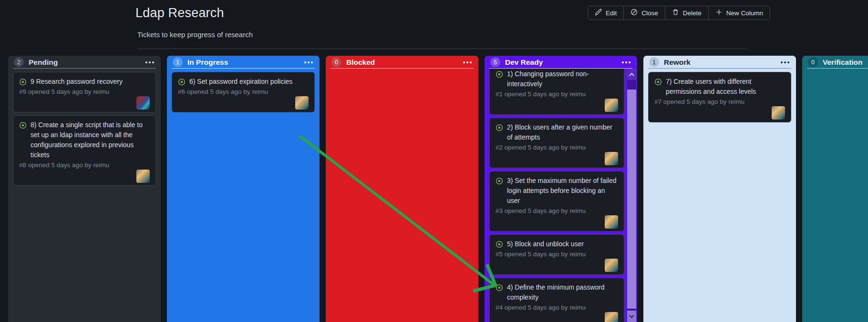 Image resolution: width=868 pixels, height=322 pixels. Describe the element at coordinates (675, 13) in the screenshot. I see `trash-icon` at that location.